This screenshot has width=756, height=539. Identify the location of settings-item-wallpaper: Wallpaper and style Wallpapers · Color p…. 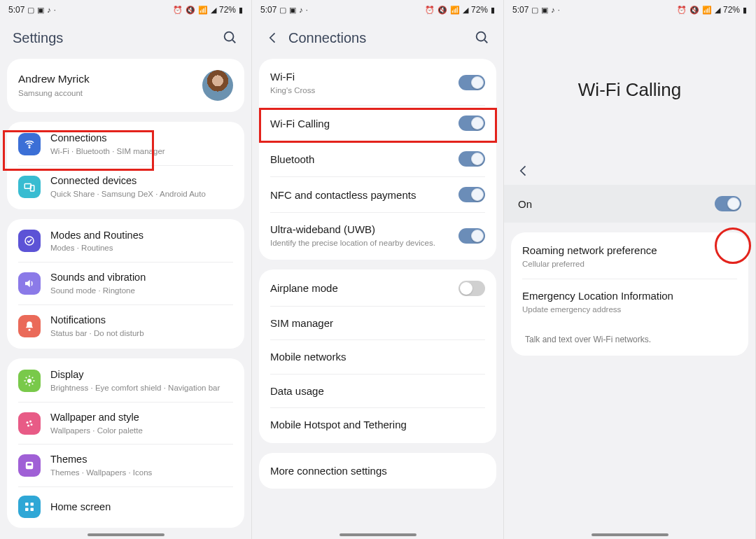
(126, 424).